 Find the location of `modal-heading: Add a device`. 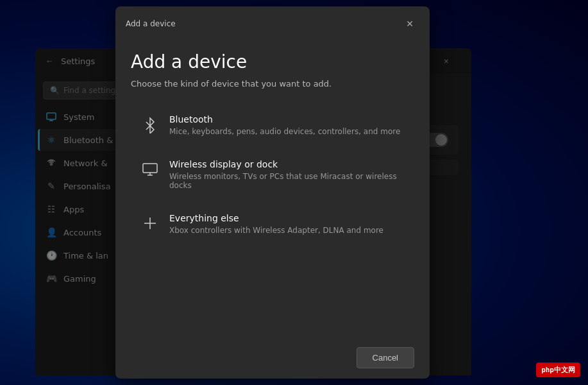

modal-heading: Add a device is located at coordinates (273, 62).